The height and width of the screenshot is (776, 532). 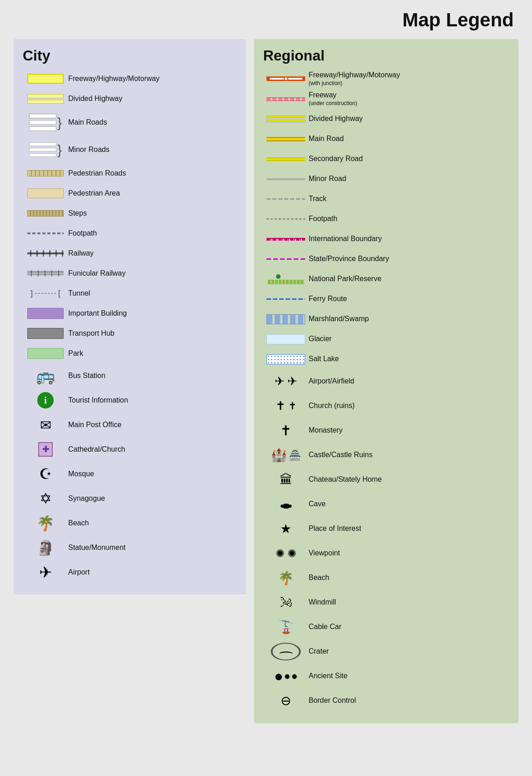 What do you see at coordinates (286, 479) in the screenshot?
I see `chateau-symbol: 🏛` at bounding box center [286, 479].